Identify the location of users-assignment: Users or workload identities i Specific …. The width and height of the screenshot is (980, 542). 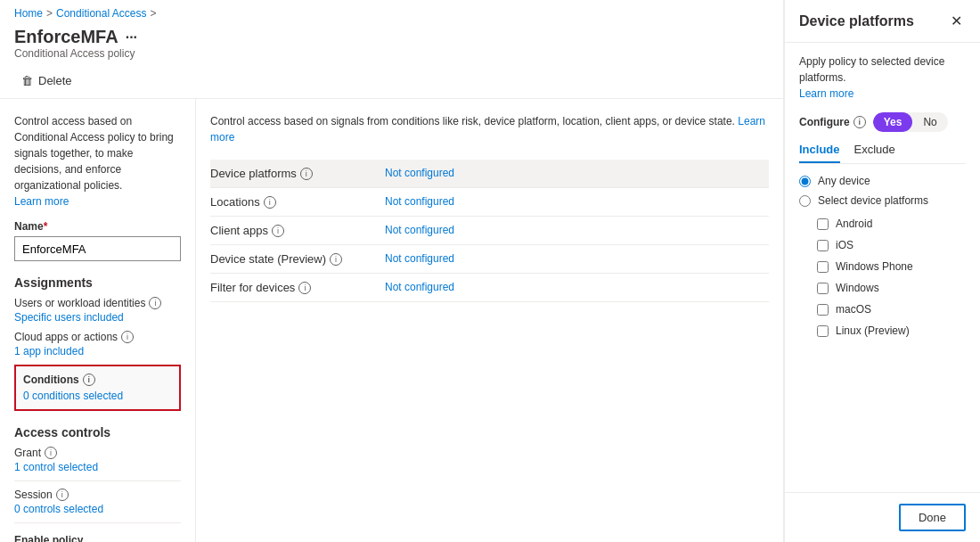
(98, 310).